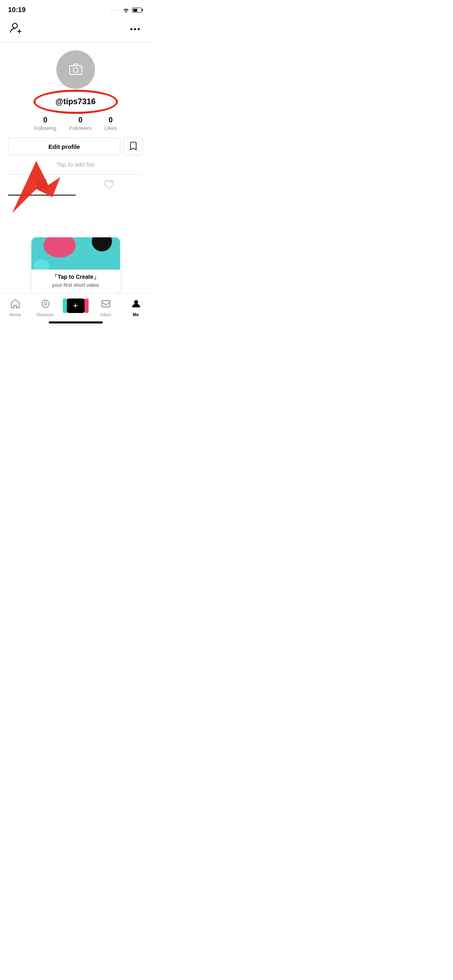 Image resolution: width=453 pixels, height=980 pixels. I want to click on status-icons, so click(126, 10).